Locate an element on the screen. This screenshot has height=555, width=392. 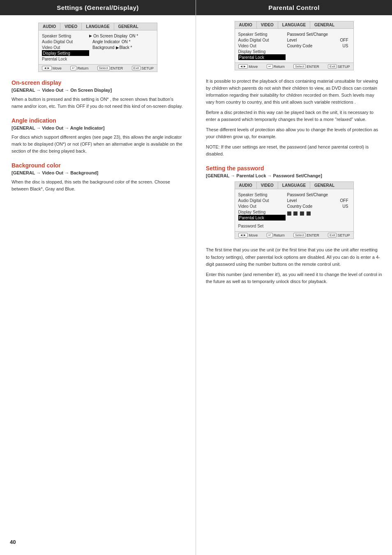
menu-item-speaker-1: Speaker Setting is located at coordinates (66, 36).